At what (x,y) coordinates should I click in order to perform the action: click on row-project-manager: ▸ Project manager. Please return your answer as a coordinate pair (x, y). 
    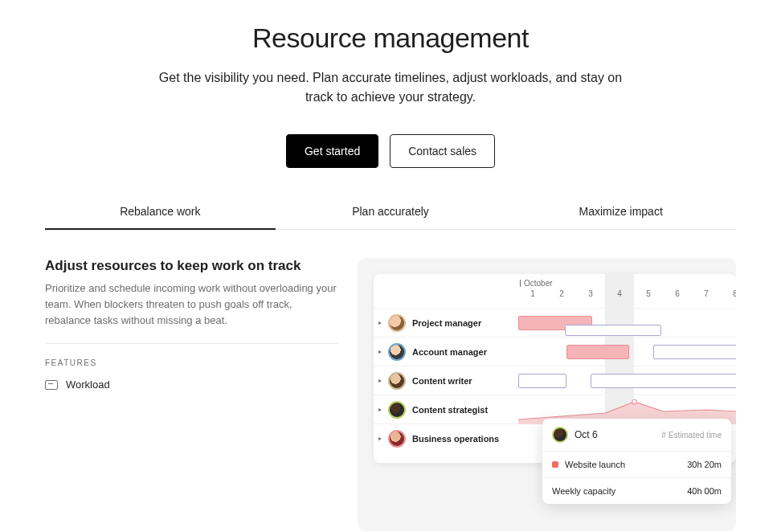
    Looking at the image, I should click on (554, 322).